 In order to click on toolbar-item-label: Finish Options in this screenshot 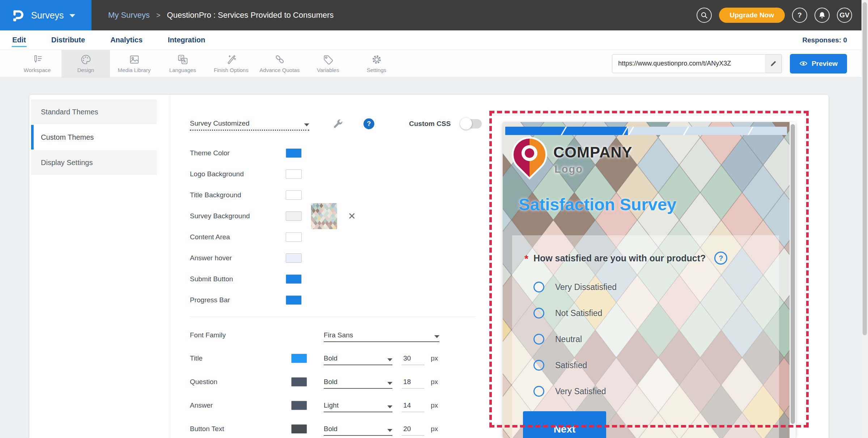, I will do `click(231, 70)`.